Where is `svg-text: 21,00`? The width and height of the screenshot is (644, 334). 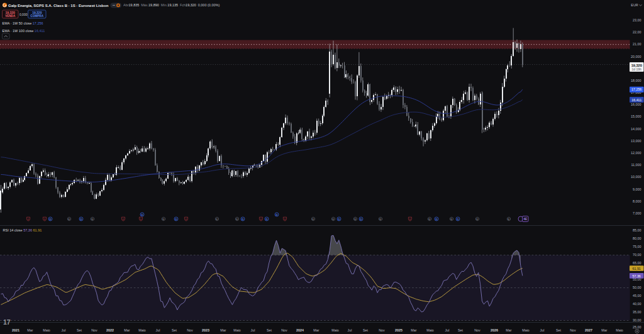
svg-text: 21,00 is located at coordinates (637, 44).